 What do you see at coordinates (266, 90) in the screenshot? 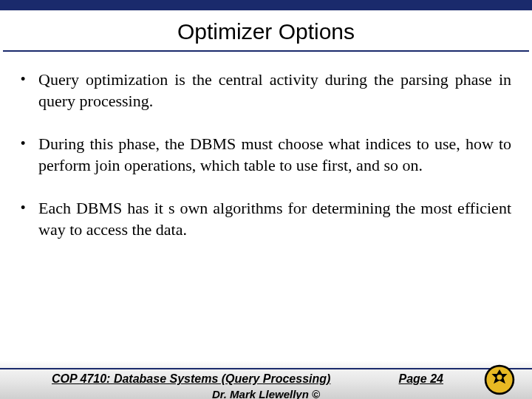
I see `bullet-item: • Query optimization is the central acti…` at bounding box center [266, 90].